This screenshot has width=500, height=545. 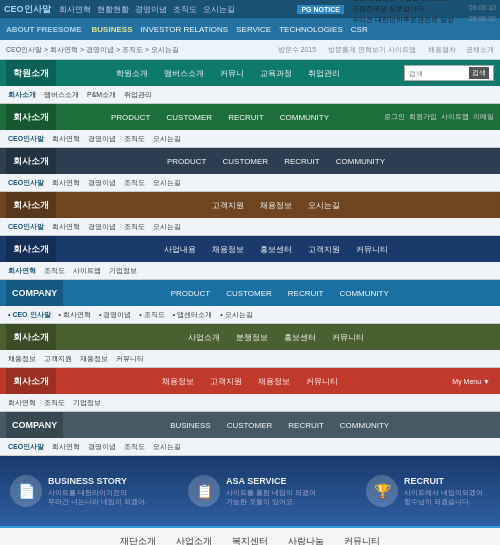 I want to click on sub-item-4-1: CEO인사말, so click(x=26, y=227).